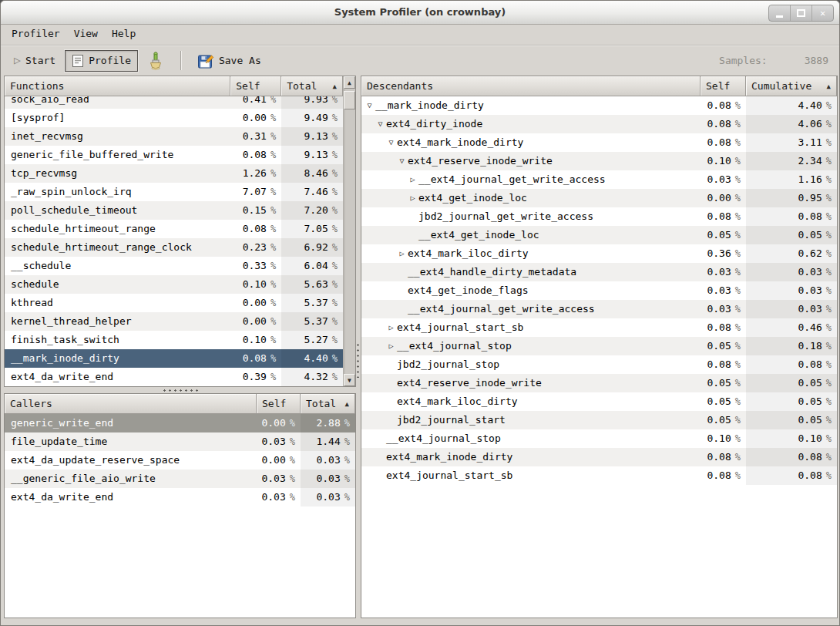 This screenshot has width=840, height=626. What do you see at coordinates (131, 404) in the screenshot?
I see `column-header-callers: Callers` at bounding box center [131, 404].